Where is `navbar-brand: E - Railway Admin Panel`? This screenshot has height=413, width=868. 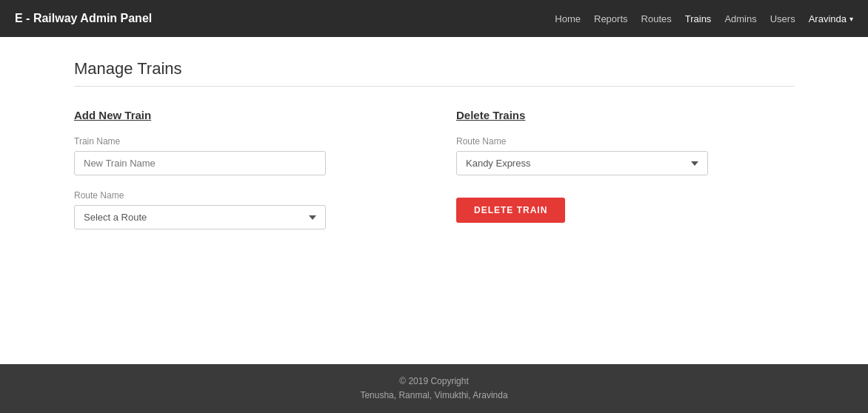 navbar-brand: E - Railway Admin Panel is located at coordinates (83, 19).